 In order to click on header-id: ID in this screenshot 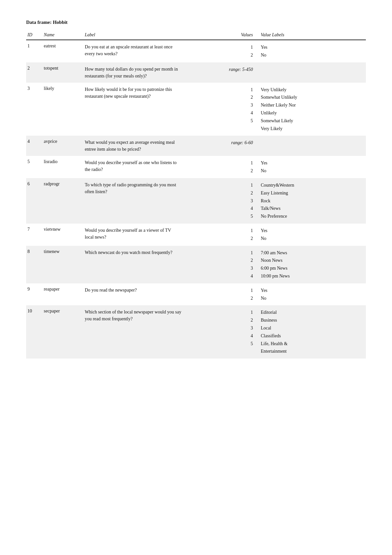, I will do `click(34, 35)`.